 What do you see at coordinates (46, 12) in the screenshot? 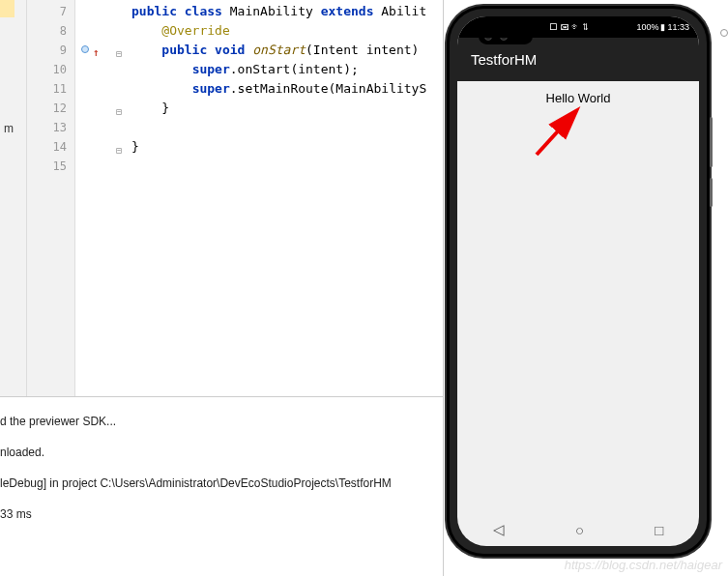
I see `line-number: 7` at bounding box center [46, 12].